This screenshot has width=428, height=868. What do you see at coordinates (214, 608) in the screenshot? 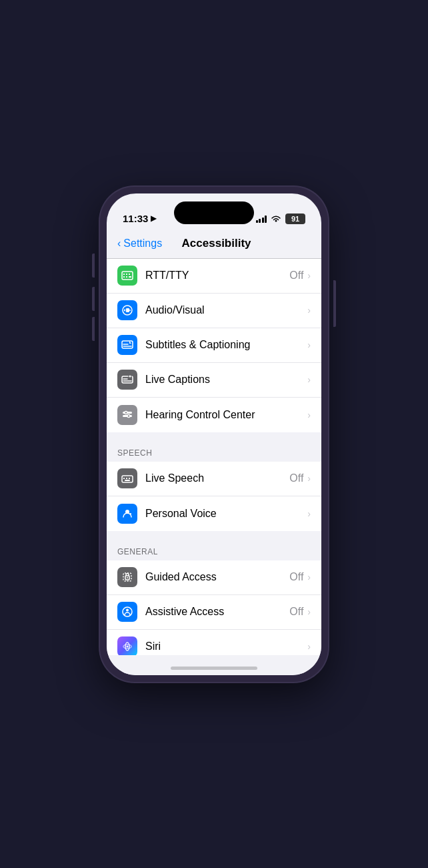
I see `general-group: Guided Access Off › Ass` at bounding box center [214, 608].